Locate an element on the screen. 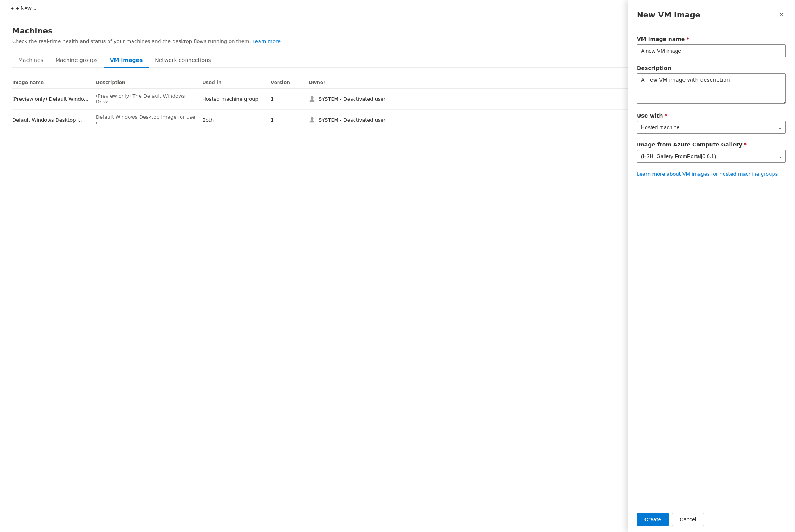  cell-used-in: Hosted machine group is located at coordinates (236, 99).